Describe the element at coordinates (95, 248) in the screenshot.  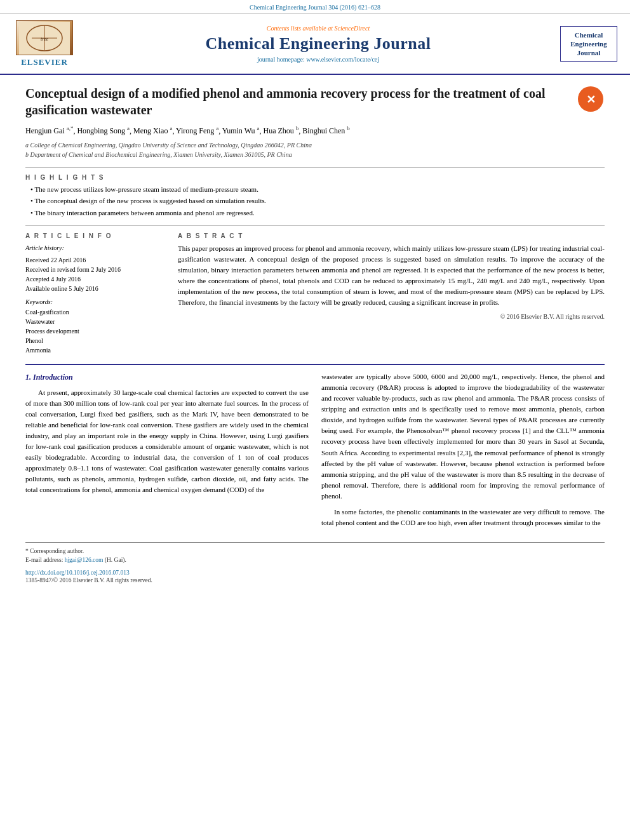
I see `history-label: Article history:` at that location.